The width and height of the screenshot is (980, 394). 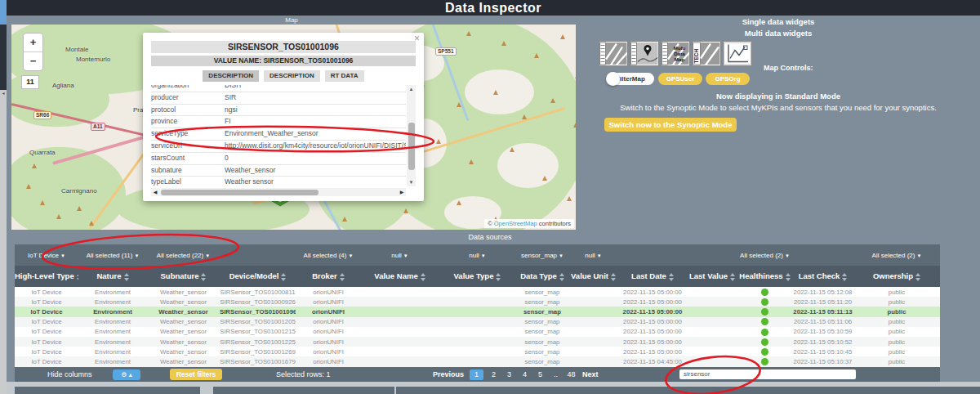 What do you see at coordinates (524, 374) in the screenshot?
I see `page-button-4: 4` at bounding box center [524, 374].